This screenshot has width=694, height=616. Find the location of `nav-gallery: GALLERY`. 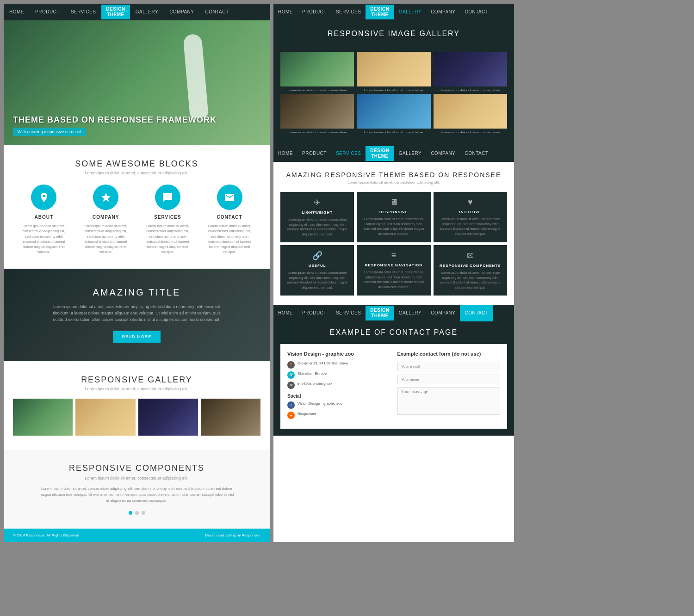

nav-gallery: GALLERY is located at coordinates (147, 12).